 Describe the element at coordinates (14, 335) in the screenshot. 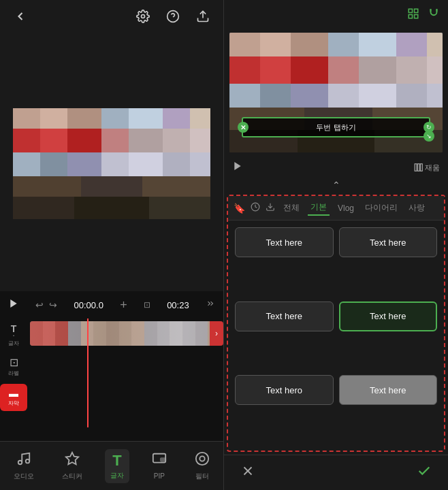

I see `text-tool-side: T • 글자` at that location.